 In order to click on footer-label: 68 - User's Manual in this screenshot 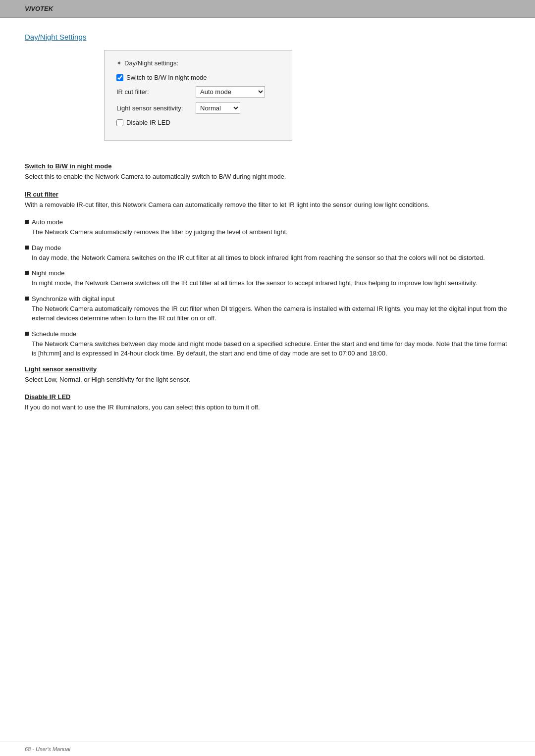, I will do `click(48, 749)`.